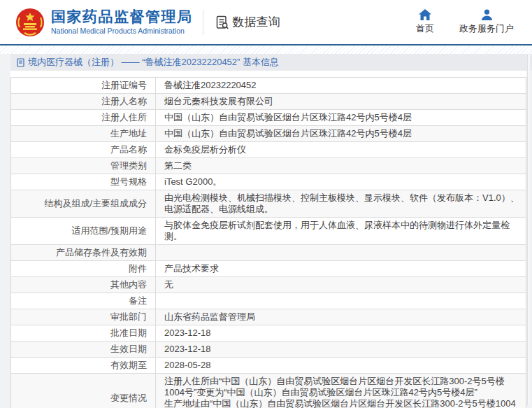  Describe the element at coordinates (268, 333) in the screenshot. I see `table-row-approval-date: 批准日期 2023-12-18` at that location.